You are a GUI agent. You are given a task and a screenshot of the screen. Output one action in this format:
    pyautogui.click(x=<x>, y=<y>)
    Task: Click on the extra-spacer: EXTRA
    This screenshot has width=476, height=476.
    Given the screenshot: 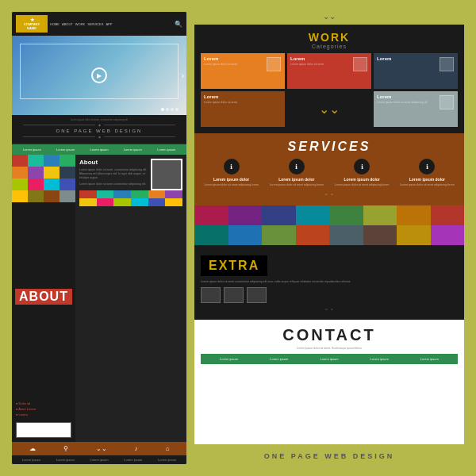 What is the action you would take?
    pyautogui.click(x=329, y=246)
    